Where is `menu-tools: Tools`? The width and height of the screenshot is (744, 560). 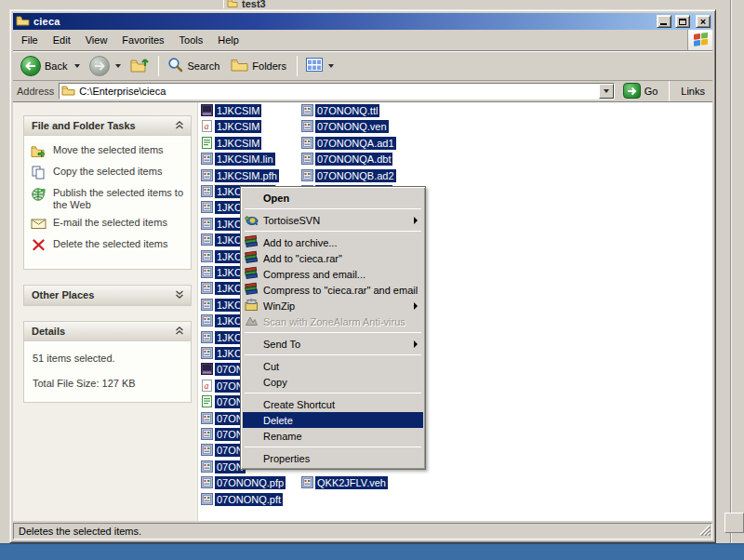 menu-tools: Tools is located at coordinates (192, 40).